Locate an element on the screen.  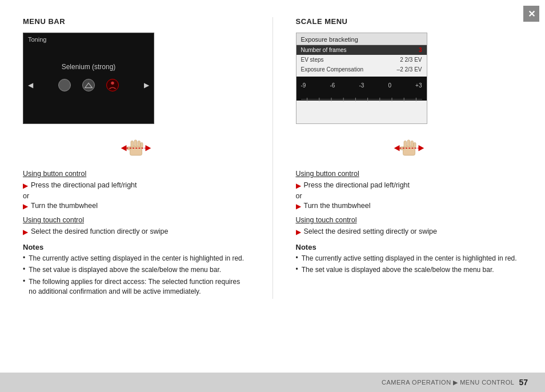
notes-title-right: Notes is located at coordinates (409, 247).